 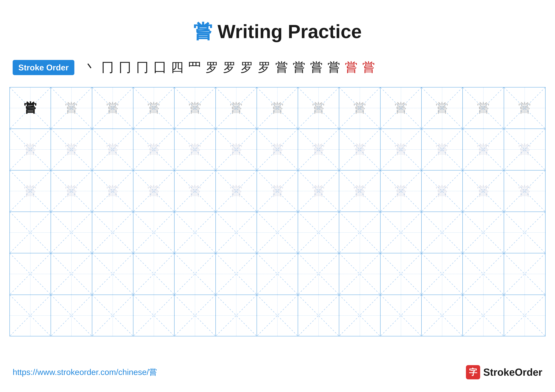 I want to click on grid-cell-r2c4: 嘗, so click(x=154, y=150).